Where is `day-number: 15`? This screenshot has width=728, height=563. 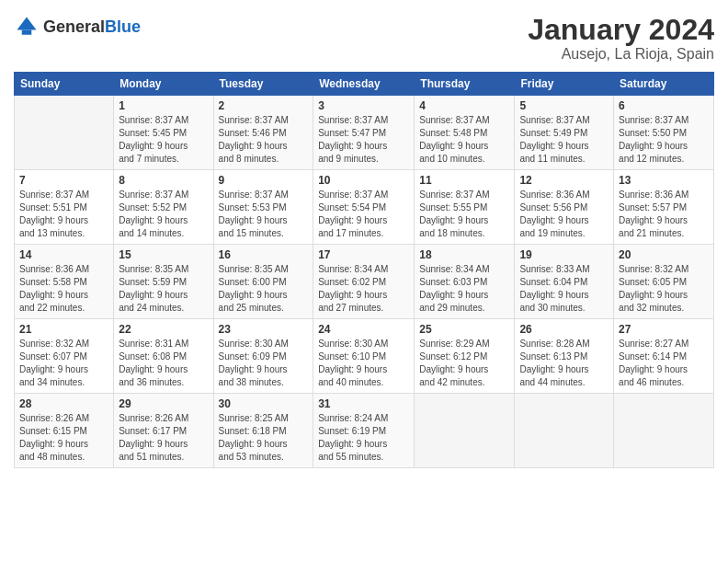
day-number: 15 is located at coordinates (164, 255).